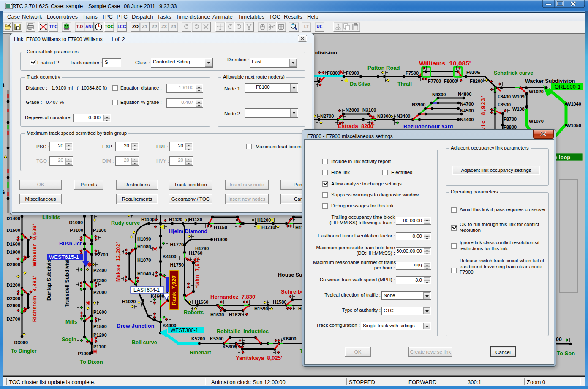  I want to click on svg-text: H1580, so click(280, 302).